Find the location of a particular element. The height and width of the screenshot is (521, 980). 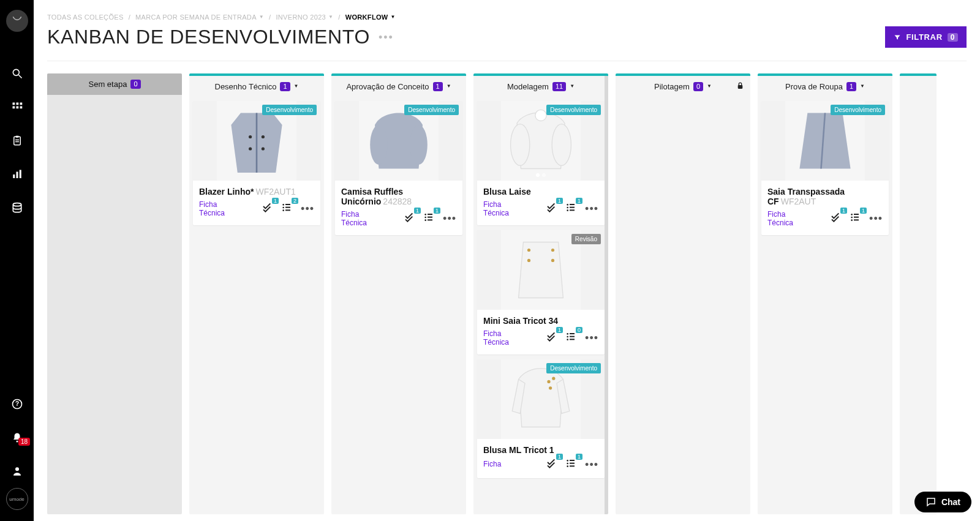

kanban-column-prova-roupa: Prova de Roupa1▼DesenvolvimentoSaia Tran… is located at coordinates (825, 294).